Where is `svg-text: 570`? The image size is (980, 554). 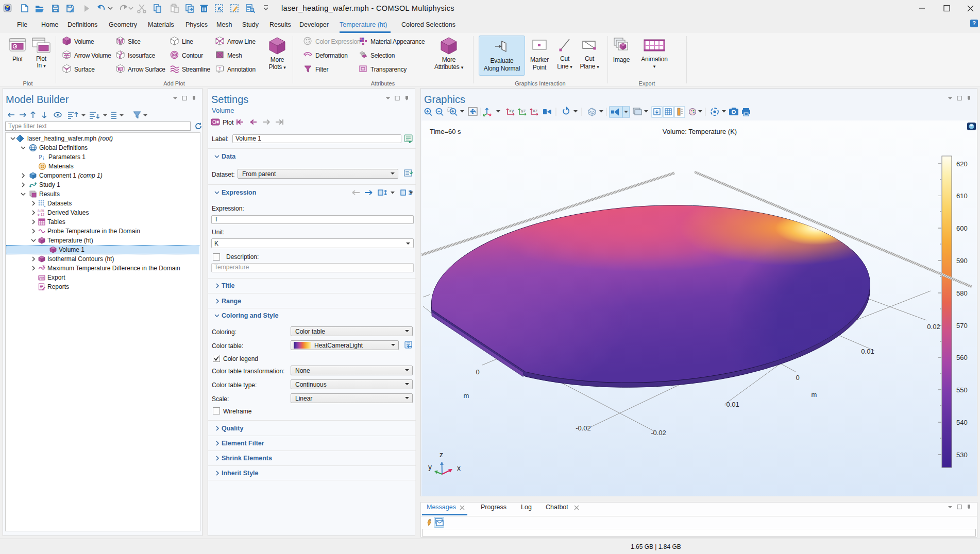
svg-text: 570 is located at coordinates (962, 325).